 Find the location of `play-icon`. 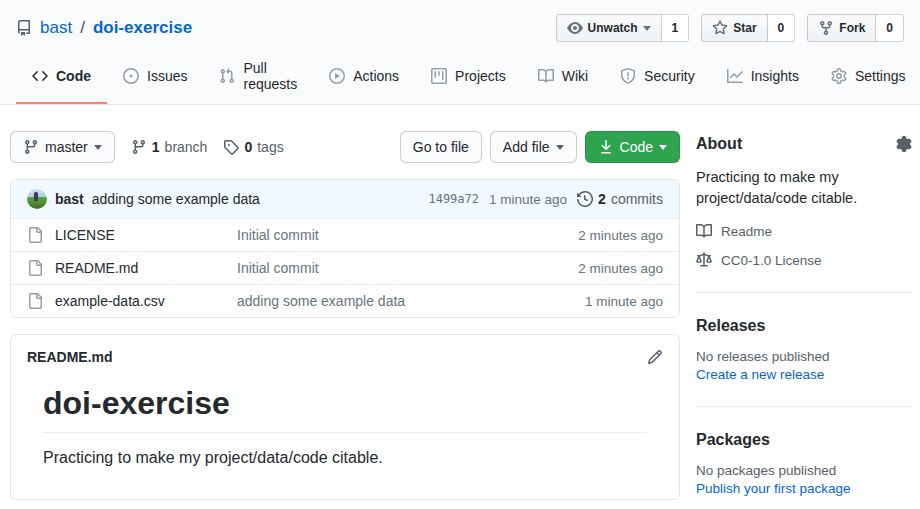

play-icon is located at coordinates (337, 76).